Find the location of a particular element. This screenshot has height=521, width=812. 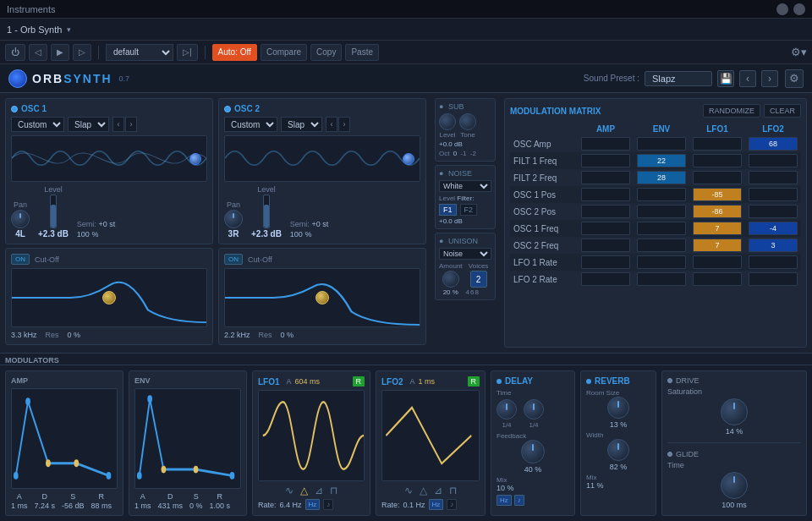

unison-voice-6: 6 is located at coordinates (472, 293).